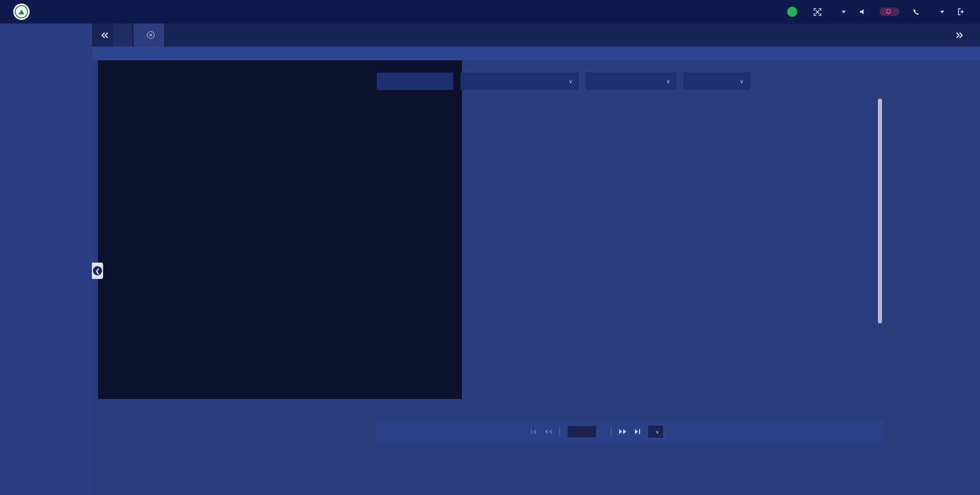 This screenshot has height=495, width=980. I want to click on sidebar-collapse-handle: ❮, so click(97, 271).